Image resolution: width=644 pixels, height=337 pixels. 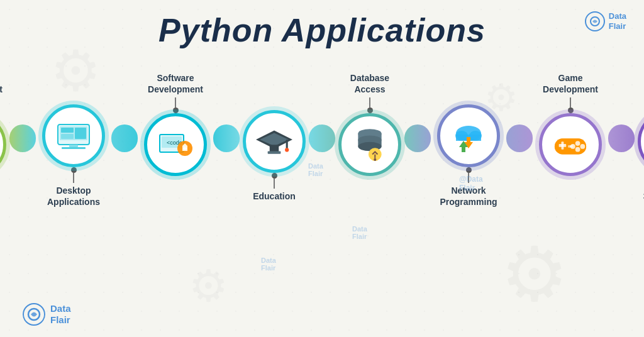 What do you see at coordinates (370, 140) in the screenshot?
I see `node-database-access: DatabaseAccess` at bounding box center [370, 140].